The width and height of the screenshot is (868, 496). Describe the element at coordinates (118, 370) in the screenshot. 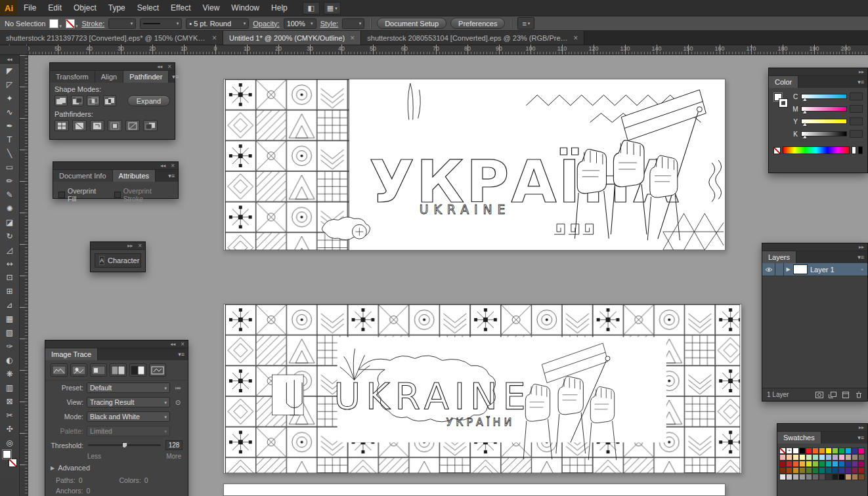

I see `grayscale-button` at that location.